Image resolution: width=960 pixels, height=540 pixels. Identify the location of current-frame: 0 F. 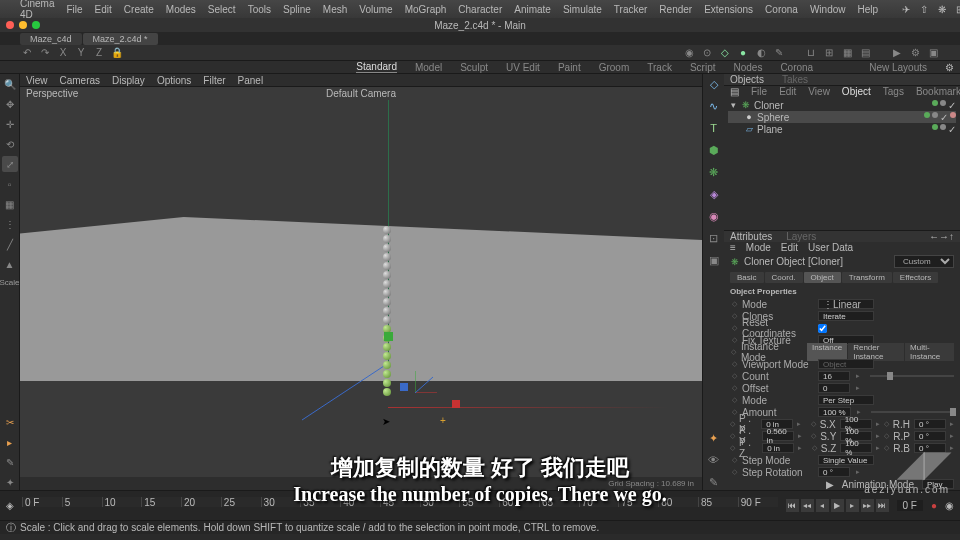
(910, 506).